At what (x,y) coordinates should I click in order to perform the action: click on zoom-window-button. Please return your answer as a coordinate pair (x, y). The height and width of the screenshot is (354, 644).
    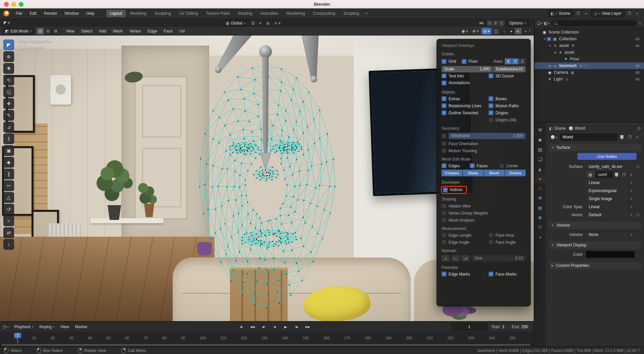
    Looking at the image, I should click on (21, 4).